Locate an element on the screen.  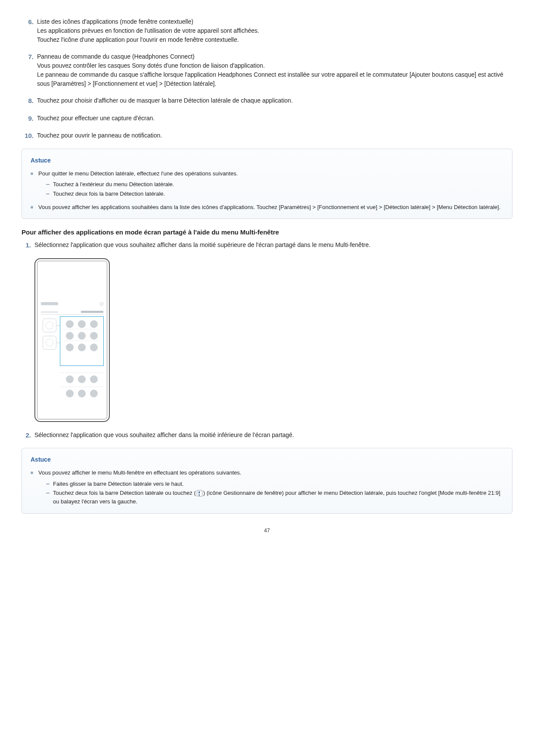
tip2-b1-text: Vous pouvez afficher le menu Multi-fenêt… is located at coordinates (140, 472).